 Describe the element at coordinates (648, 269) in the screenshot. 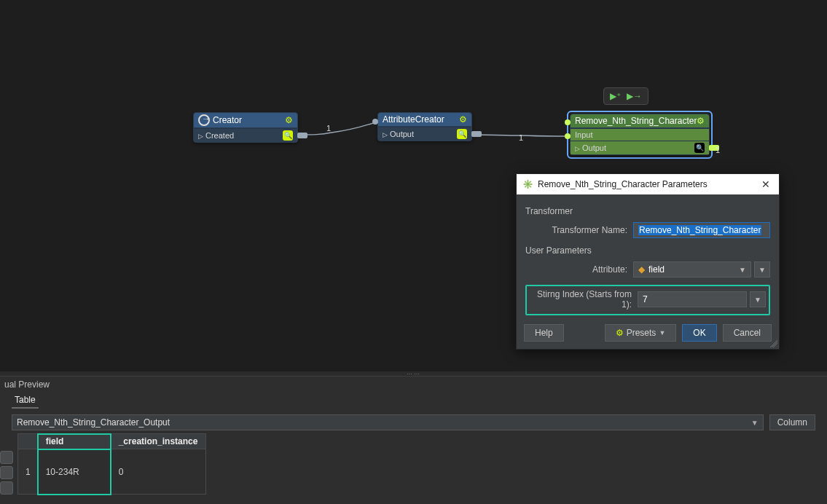

I see `row-attribute: Attribute: ◆ field ▼ ▼` at that location.